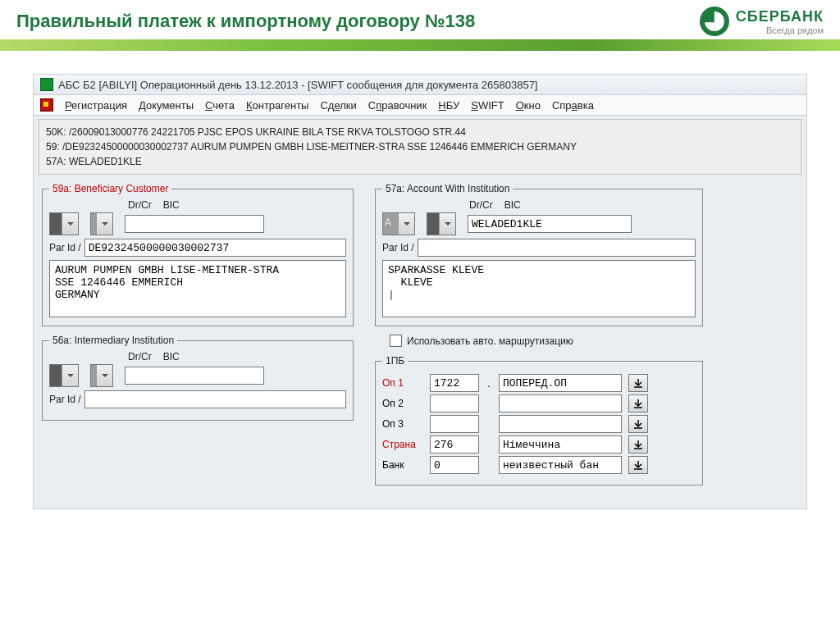 The width and height of the screenshot is (840, 629). What do you see at coordinates (64, 224) in the screenshot?
I see `dropdown-59a-type` at bounding box center [64, 224].